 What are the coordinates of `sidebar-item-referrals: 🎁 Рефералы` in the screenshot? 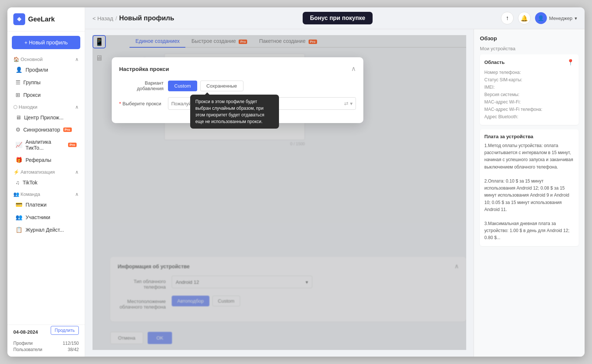 It's located at (46, 160).